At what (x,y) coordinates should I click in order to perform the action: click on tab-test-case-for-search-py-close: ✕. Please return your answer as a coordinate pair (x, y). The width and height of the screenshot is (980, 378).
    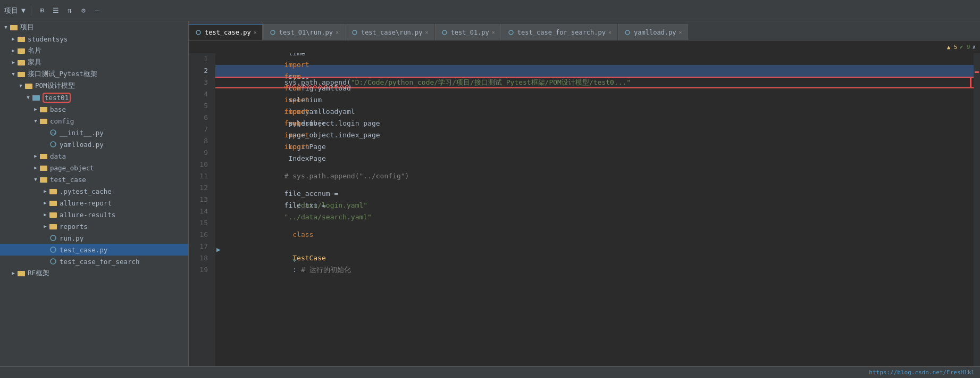
    Looking at the image, I should click on (610, 32).